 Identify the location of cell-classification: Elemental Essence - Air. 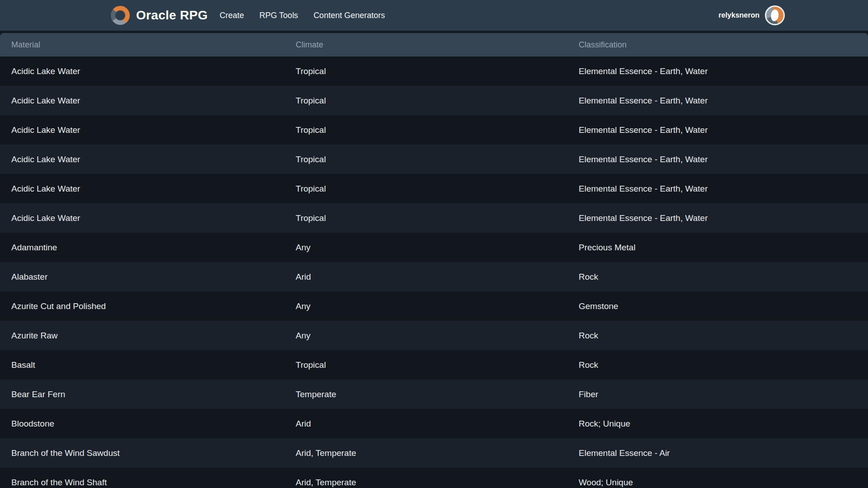
(718, 453).